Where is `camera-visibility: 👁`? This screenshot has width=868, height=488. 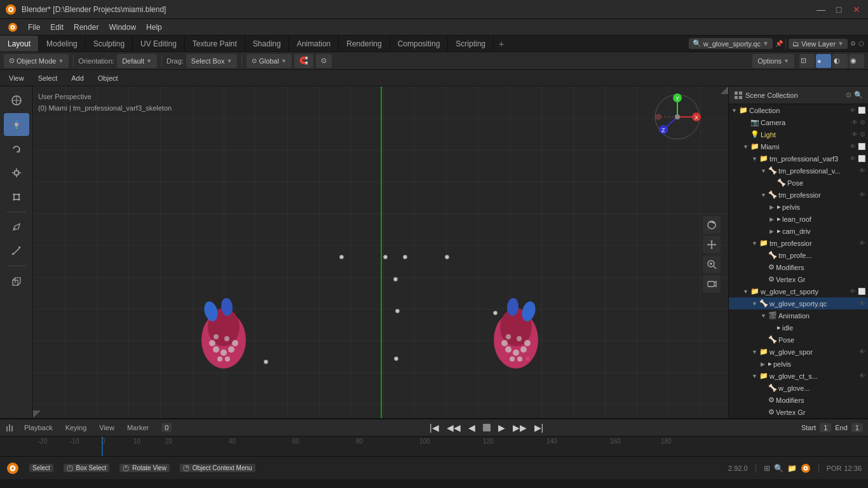
camera-visibility: 👁 is located at coordinates (855, 122).